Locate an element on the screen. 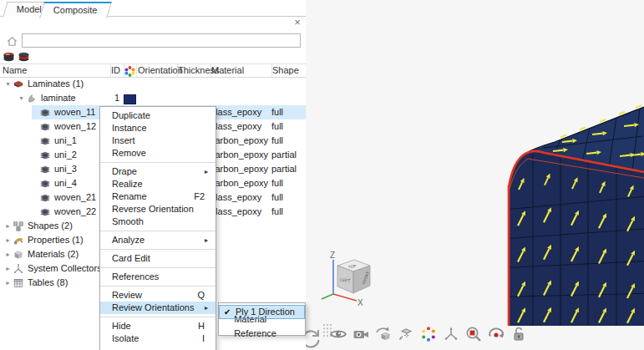 This screenshot has height=350, width=644. tab-model-label: Model is located at coordinates (29, 10).